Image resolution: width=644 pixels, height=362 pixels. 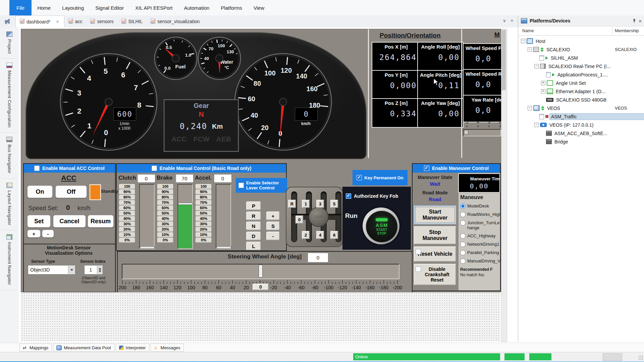 What do you see at coordinates (581, 133) in the screenshot?
I see `tree-row-asm_acc_aeb_softe-: ASM_ACC_AEB_SoftE...` at bounding box center [581, 133].